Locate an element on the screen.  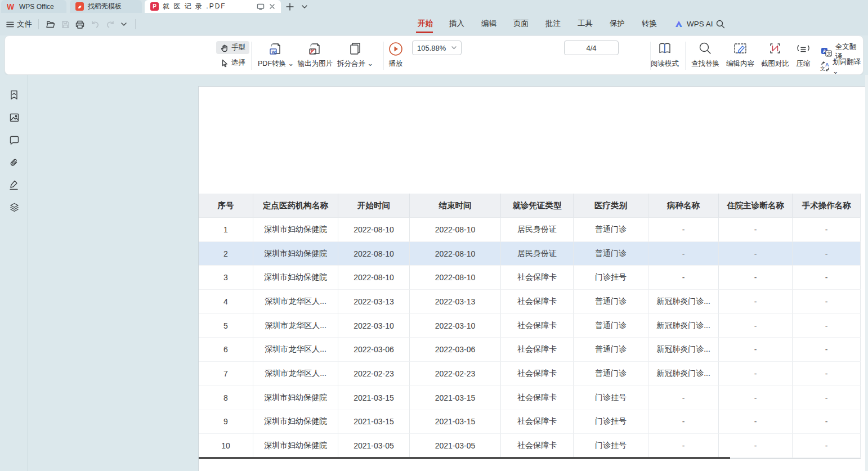
zoom-level-select: 105.88% is located at coordinates (437, 48).